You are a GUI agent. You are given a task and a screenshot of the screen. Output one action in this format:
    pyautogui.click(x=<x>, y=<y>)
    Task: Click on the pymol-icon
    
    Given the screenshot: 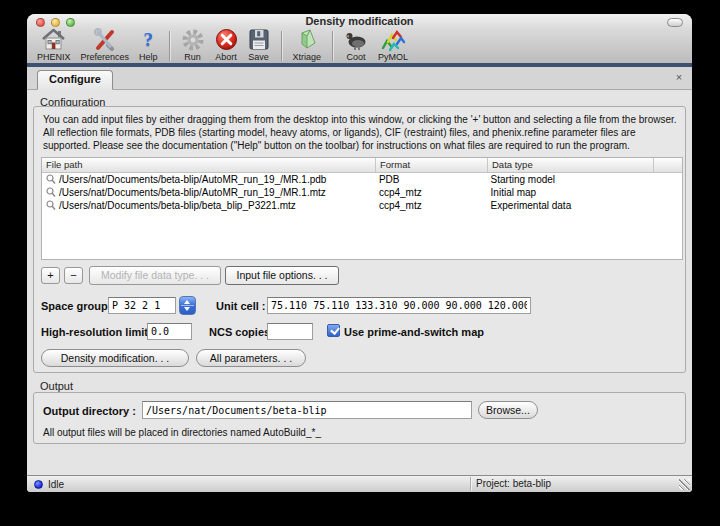 What is the action you would take?
    pyautogui.click(x=393, y=40)
    